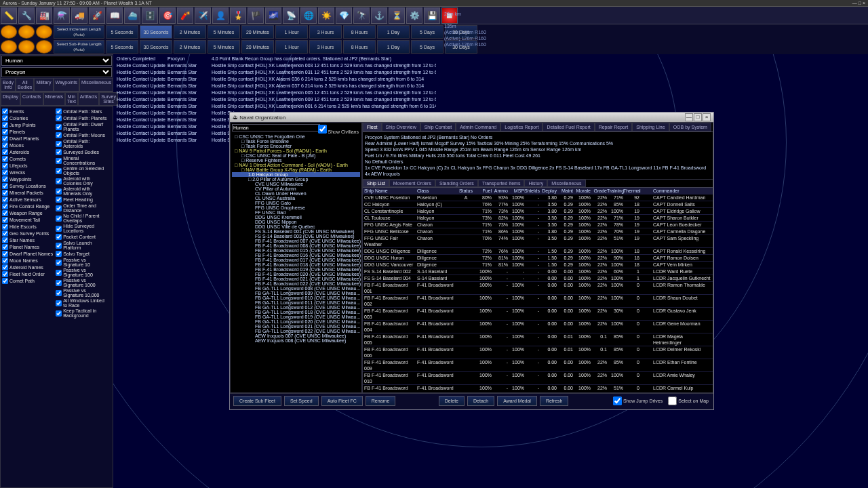  Describe the element at coordinates (393, 47) in the screenshot. I see `time-1-day: 1 Day` at that location.